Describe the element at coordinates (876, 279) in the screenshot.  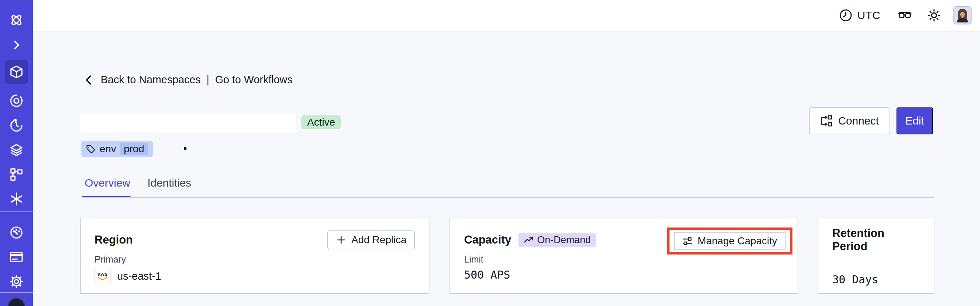
I see `retention-value: 30 Days` at that location.